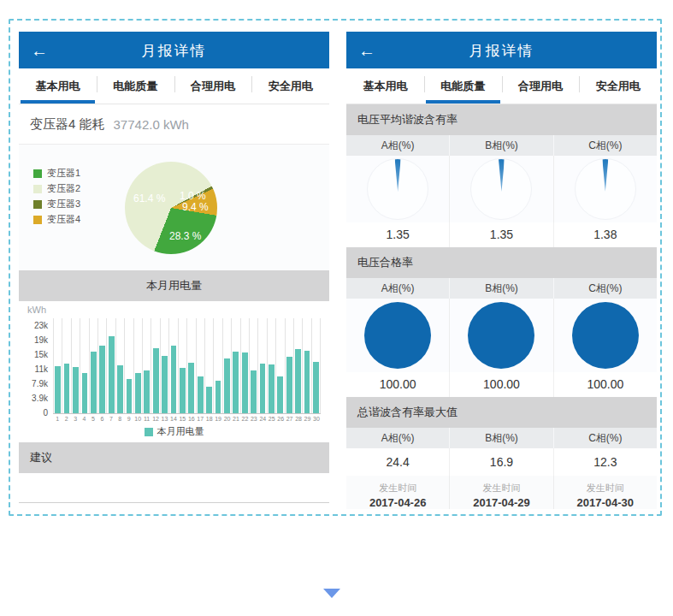 Image resolution: width=673 pixels, height=616 pixels. What do you see at coordinates (398, 189) in the screenshot?
I see `harmonic-gauge-chart` at bounding box center [398, 189].